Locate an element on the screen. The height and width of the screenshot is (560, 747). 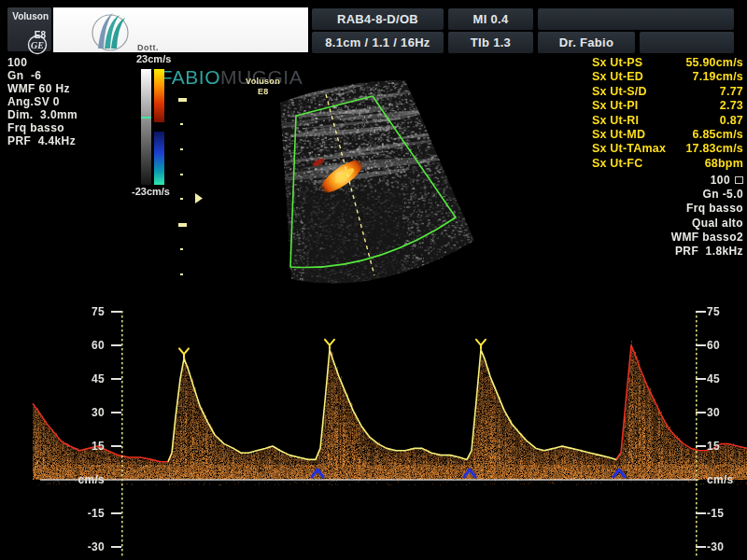
clinic-first-name: FABIO is located at coordinates (190, 77).